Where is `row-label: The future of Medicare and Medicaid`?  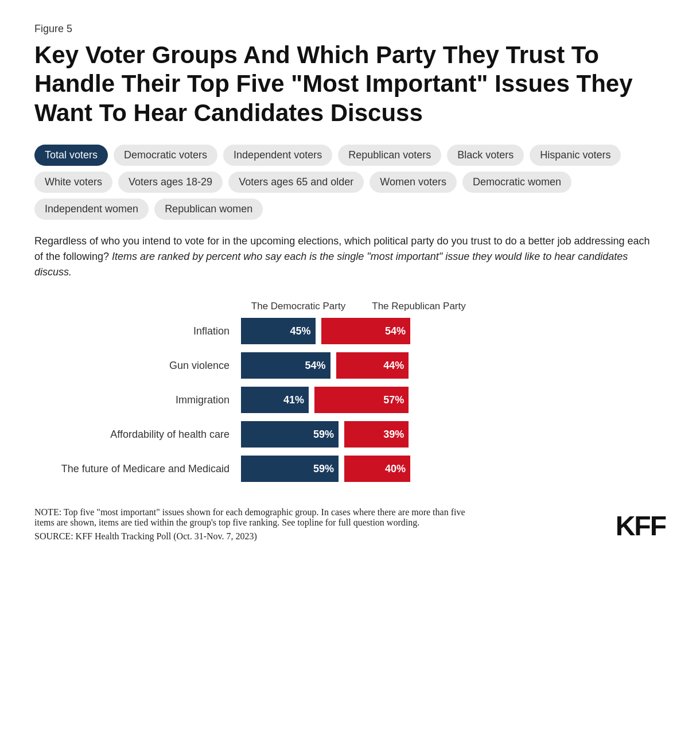
row-label: The future of Medicare and Medicaid is located at coordinates (143, 469).